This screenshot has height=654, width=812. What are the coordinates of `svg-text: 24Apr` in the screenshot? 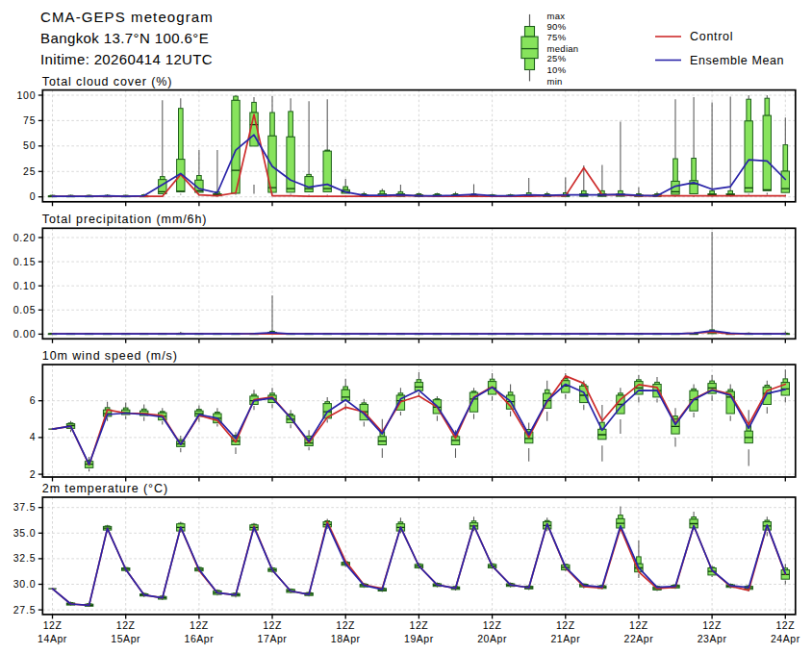 It's located at (785, 639).